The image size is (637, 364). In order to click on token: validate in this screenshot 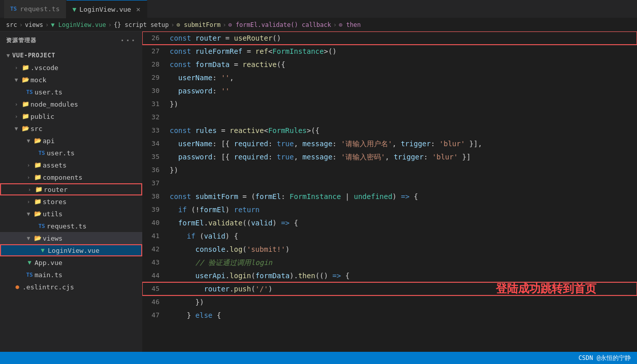, I will do `click(226, 223)`.